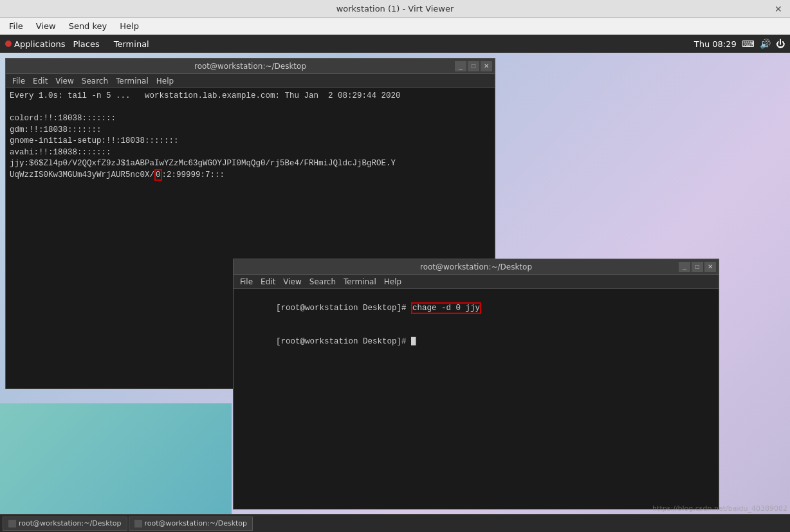 The height and width of the screenshot is (532, 790). What do you see at coordinates (191, 524) in the screenshot?
I see `taskbar-item-2: root@workstation:~/Desktop` at bounding box center [191, 524].